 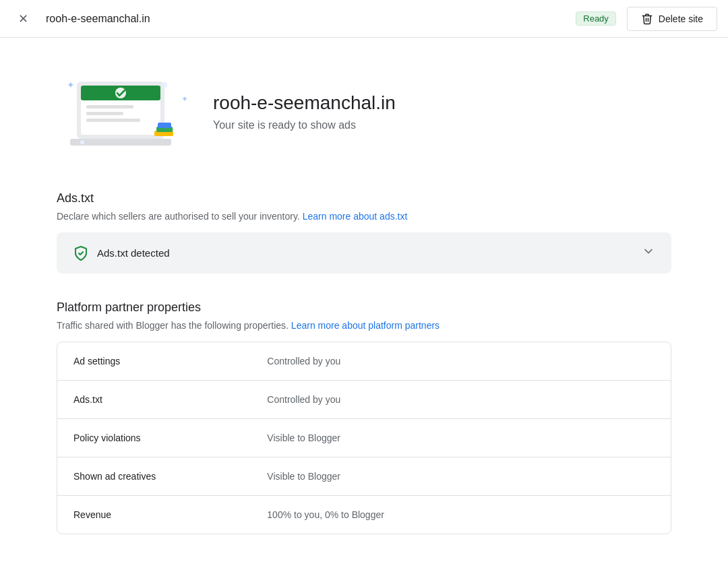 I want to click on partner-row-label: Policy violations, so click(x=170, y=438).